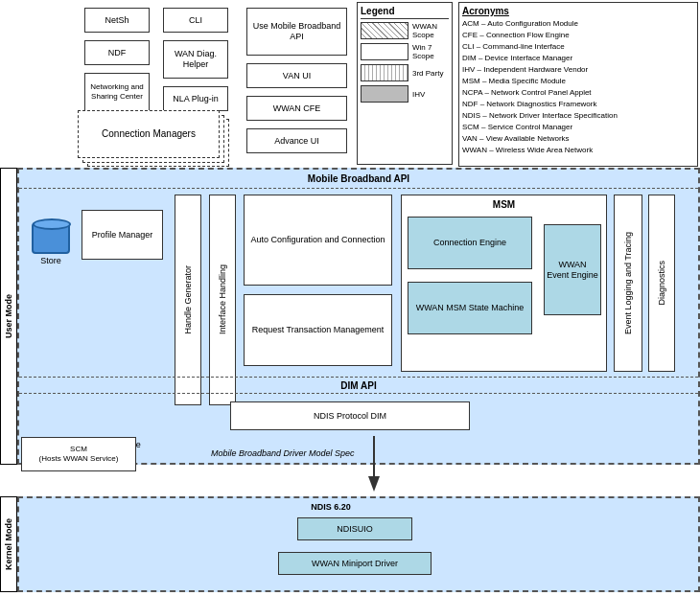 The width and height of the screenshot is (700, 596). I want to click on ndisuio-box: NDISUIO, so click(355, 529).